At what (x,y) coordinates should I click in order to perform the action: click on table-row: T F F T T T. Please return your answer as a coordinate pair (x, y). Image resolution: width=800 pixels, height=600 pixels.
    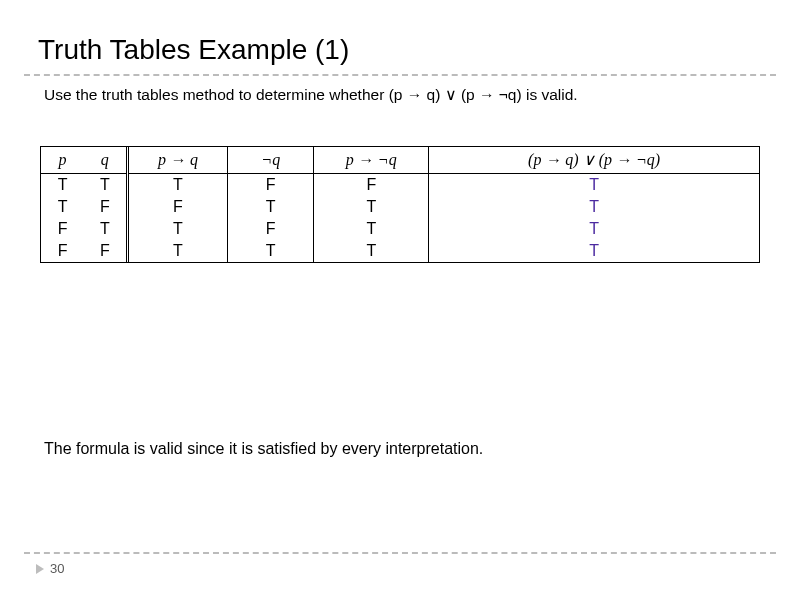
    Looking at the image, I should click on (400, 207).